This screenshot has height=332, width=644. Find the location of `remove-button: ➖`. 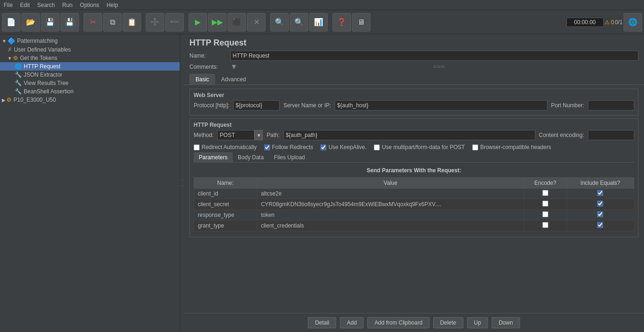

remove-button: ➖ is located at coordinates (175, 22).